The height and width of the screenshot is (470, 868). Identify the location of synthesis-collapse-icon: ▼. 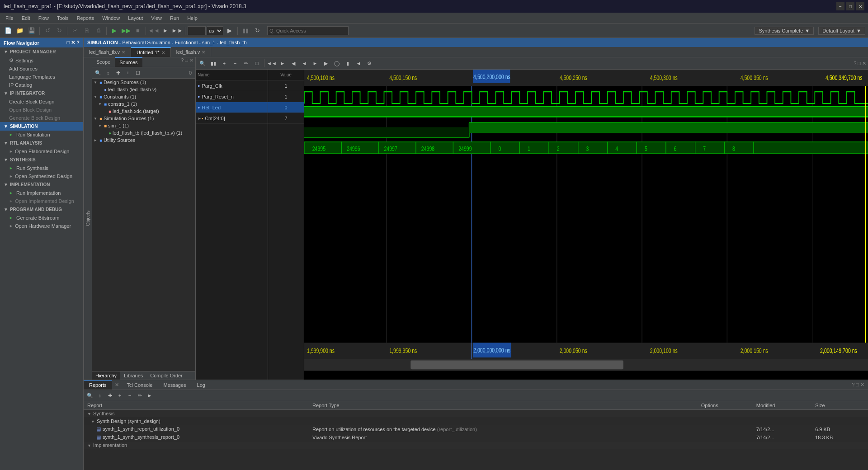
(90, 414).